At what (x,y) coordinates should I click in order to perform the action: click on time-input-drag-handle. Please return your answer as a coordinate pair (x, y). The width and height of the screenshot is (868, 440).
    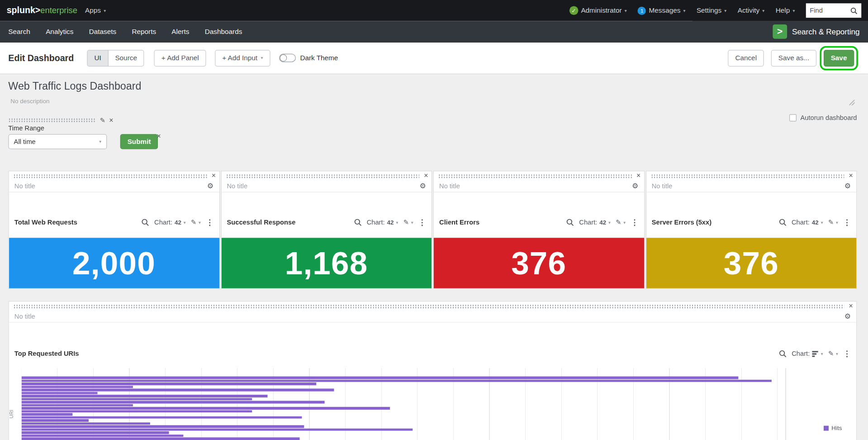
    Looking at the image, I should click on (52, 120).